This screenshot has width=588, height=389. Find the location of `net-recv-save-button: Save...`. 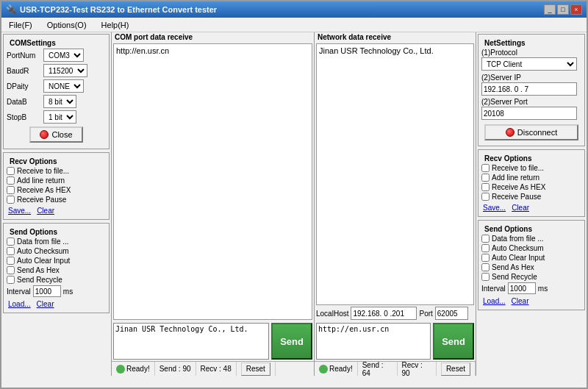

net-recv-save-button: Save... is located at coordinates (494, 207).